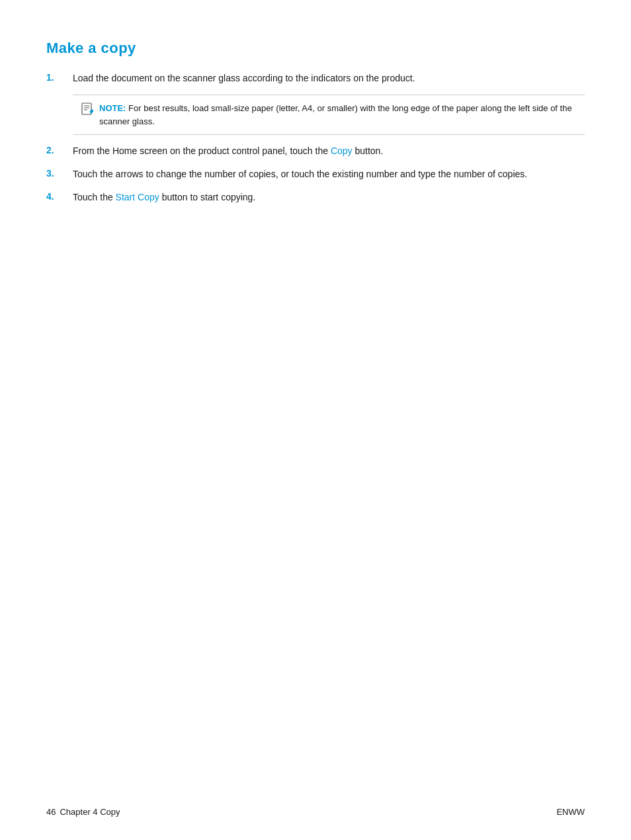 Image resolution: width=631 pixels, height=840 pixels. I want to click on page-footer: 46 Chapter 4 Copy ENWW, so click(316, 812).